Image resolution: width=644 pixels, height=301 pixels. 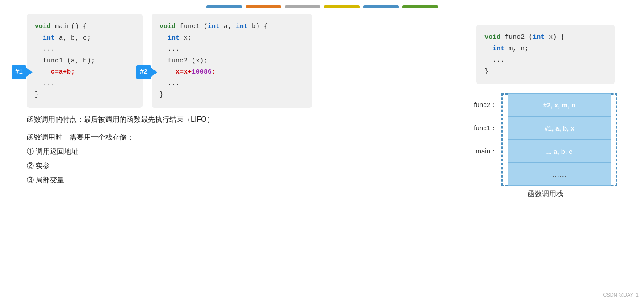 I want to click on stack-outer-wrapper: #2, x, m, n #1, a, b, x ... a, b, c ....…, so click(x=559, y=140).